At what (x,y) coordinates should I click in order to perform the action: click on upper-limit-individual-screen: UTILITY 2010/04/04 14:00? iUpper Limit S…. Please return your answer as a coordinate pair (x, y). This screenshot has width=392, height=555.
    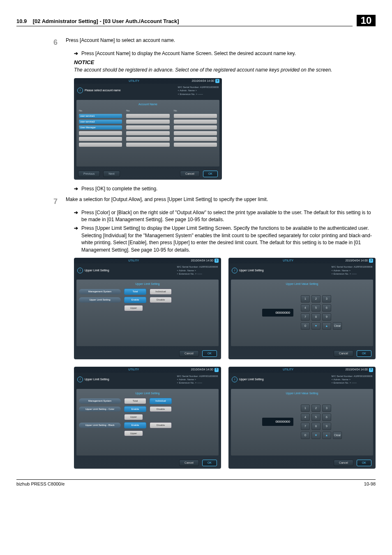
    Looking at the image, I should click on (148, 418).